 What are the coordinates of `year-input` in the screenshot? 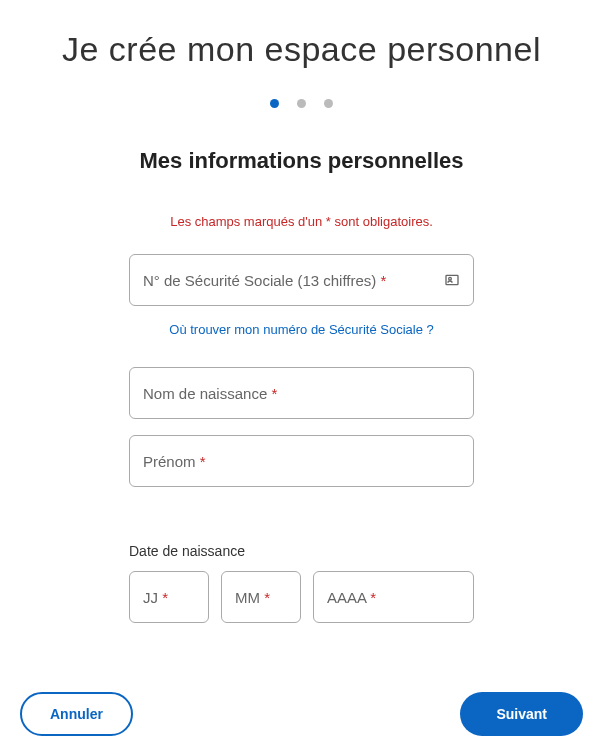 It's located at (394, 597).